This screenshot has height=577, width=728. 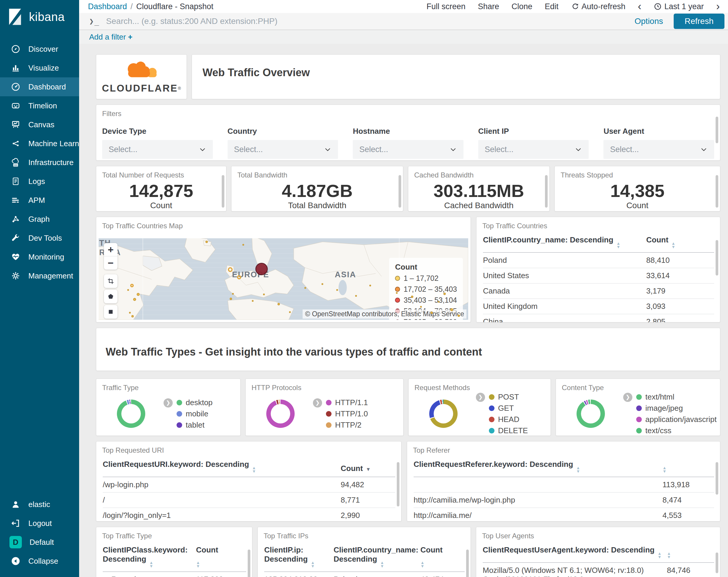 What do you see at coordinates (222, 467) in the screenshot?
I see `column-header: ClientRequestURI.keyword: Descending` at bounding box center [222, 467].